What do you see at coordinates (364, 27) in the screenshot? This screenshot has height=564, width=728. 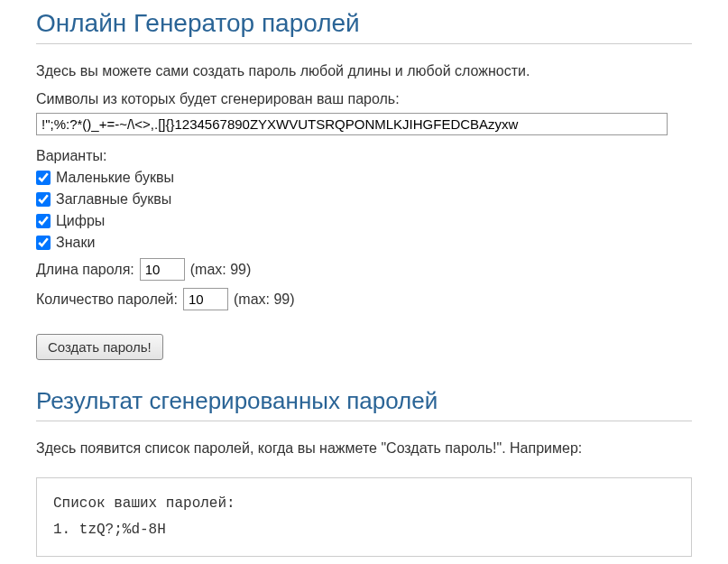 I see `page-title: Онлайн Генератор паролей` at bounding box center [364, 27].